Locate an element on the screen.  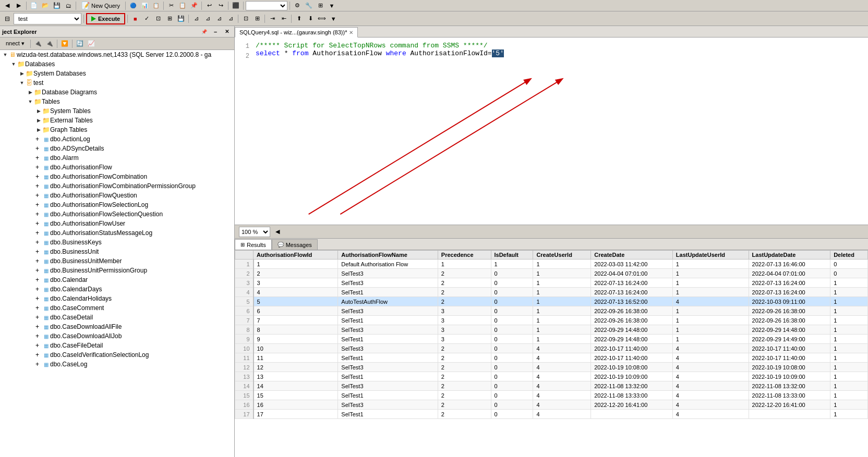
tree-db-diagrams: ▶ 📁 Database Diagrams is located at coordinates (117, 92).